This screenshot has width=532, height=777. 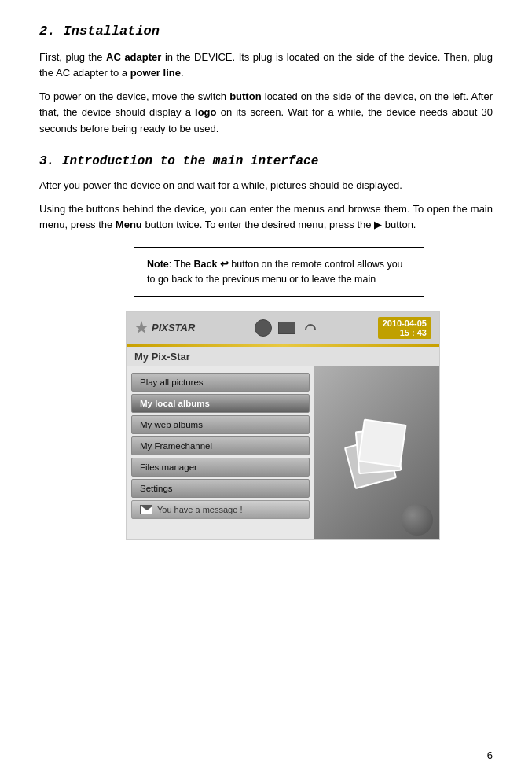 I want to click on device-menu: Play all pictures My local albums My web…, so click(x=220, y=453).